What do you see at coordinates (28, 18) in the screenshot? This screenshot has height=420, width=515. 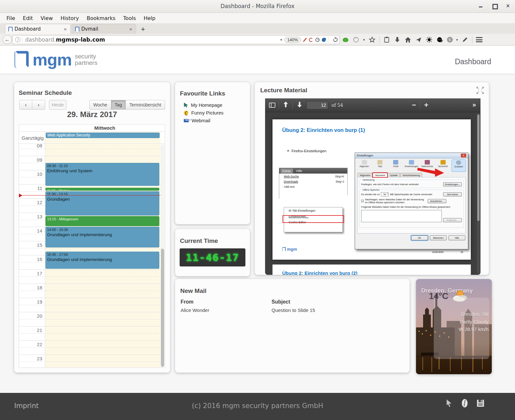 I see `menu-edit: Edit` at bounding box center [28, 18].